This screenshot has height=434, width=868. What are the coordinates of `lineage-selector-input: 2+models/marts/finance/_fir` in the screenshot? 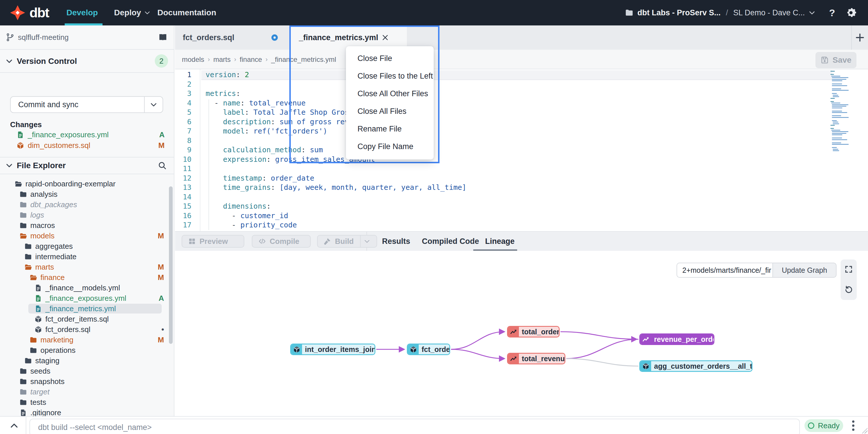 It's located at (724, 270).